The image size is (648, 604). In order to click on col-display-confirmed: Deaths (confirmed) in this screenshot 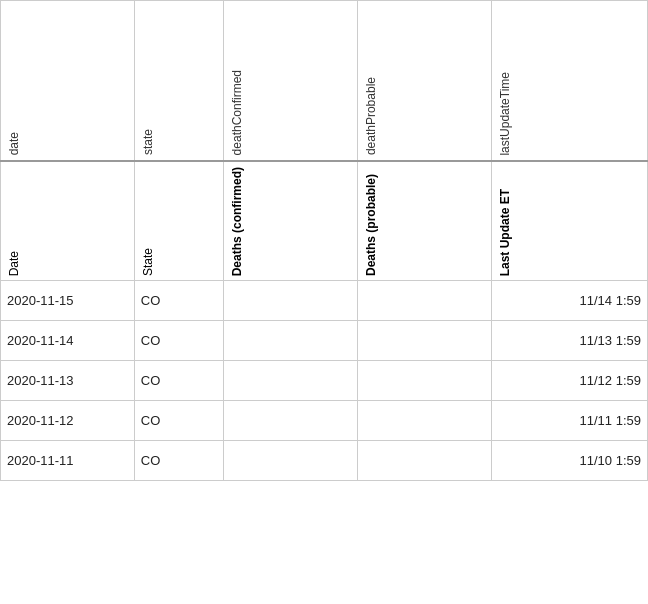, I will do `click(291, 221)`.